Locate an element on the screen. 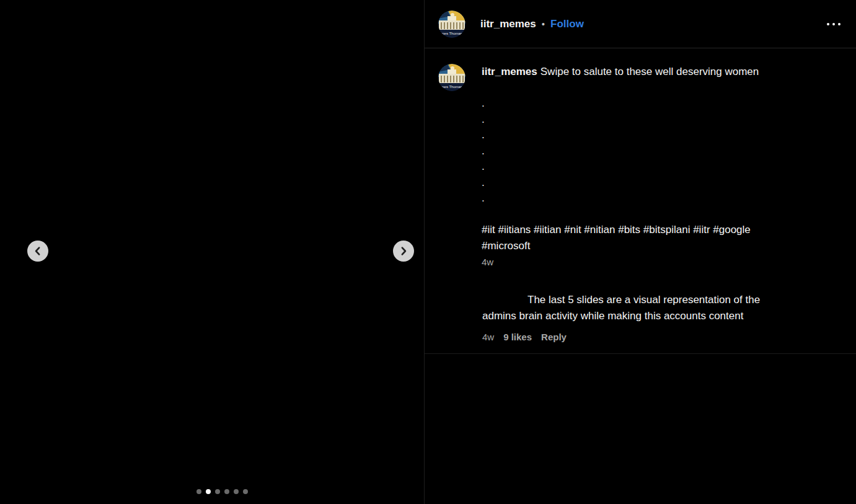  comment-likes-count: 9 likes is located at coordinates (518, 337).